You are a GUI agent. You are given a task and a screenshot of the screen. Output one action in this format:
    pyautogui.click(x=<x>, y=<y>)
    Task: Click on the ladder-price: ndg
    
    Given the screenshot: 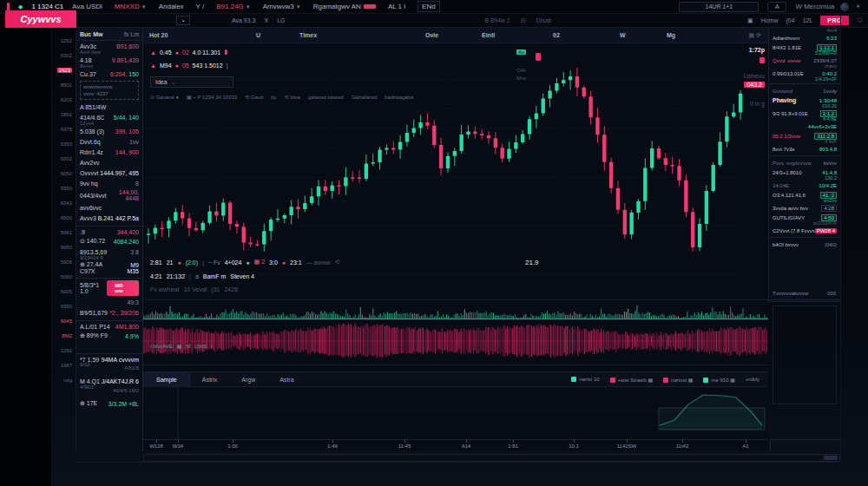 What is the action you would take?
    pyautogui.click(x=64, y=380)
    